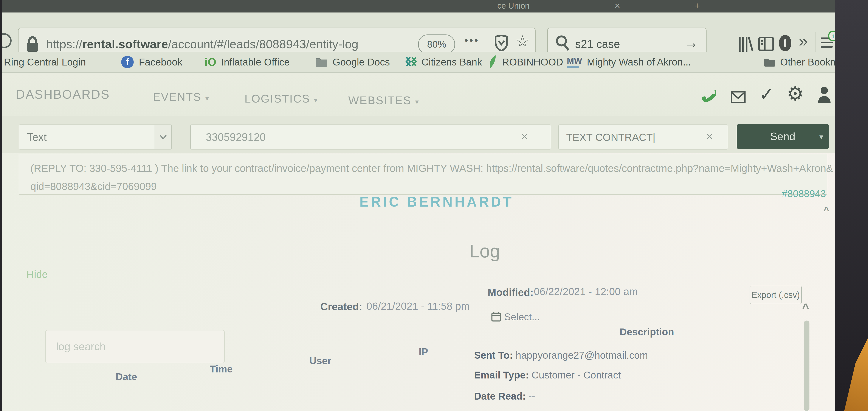 The image size is (868, 411). Describe the element at coordinates (767, 94) in the screenshot. I see `tasks-check-icon: ✓` at that location.